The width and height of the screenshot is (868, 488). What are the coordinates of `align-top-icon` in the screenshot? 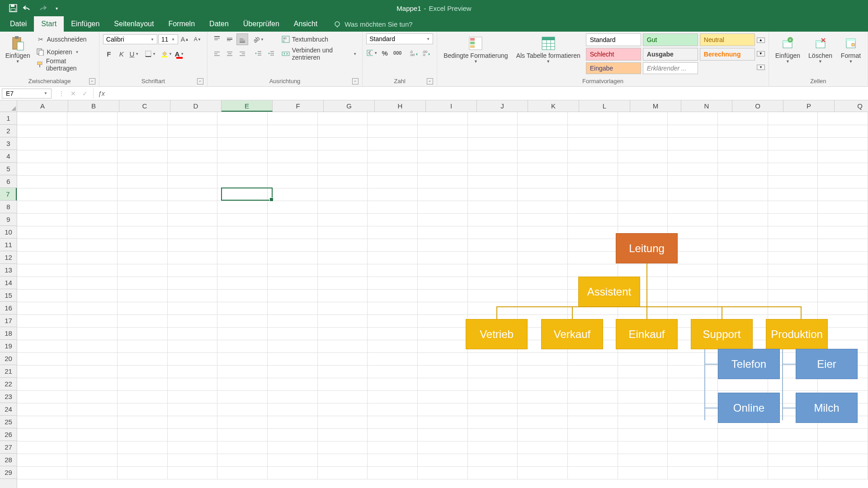 It's located at (217, 39).